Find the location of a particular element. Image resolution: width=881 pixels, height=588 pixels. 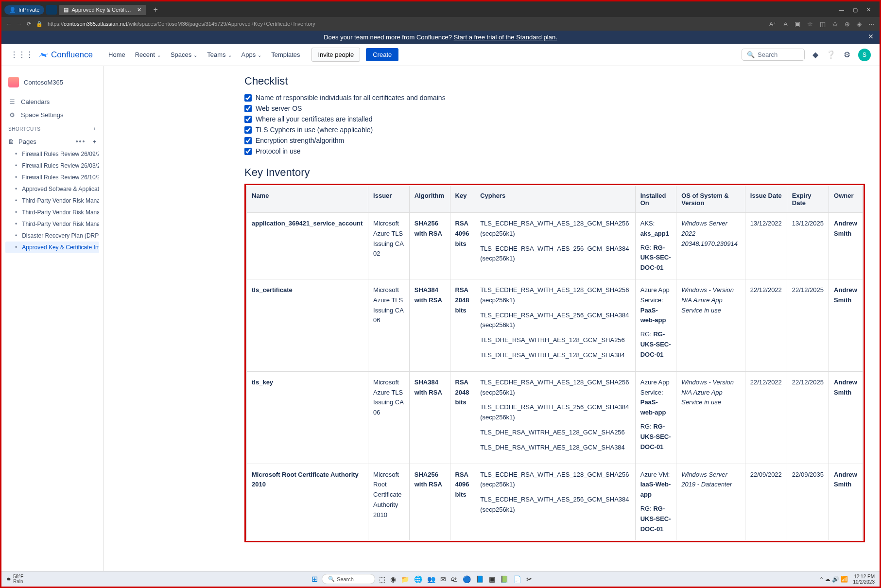

copilot-icon: ◉ is located at coordinates (393, 579).